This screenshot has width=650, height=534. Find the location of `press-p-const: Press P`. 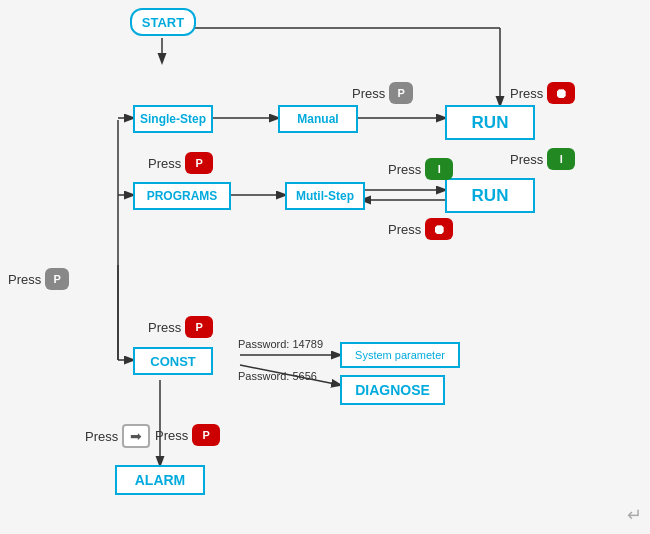

press-p-const: Press P is located at coordinates (180, 327).